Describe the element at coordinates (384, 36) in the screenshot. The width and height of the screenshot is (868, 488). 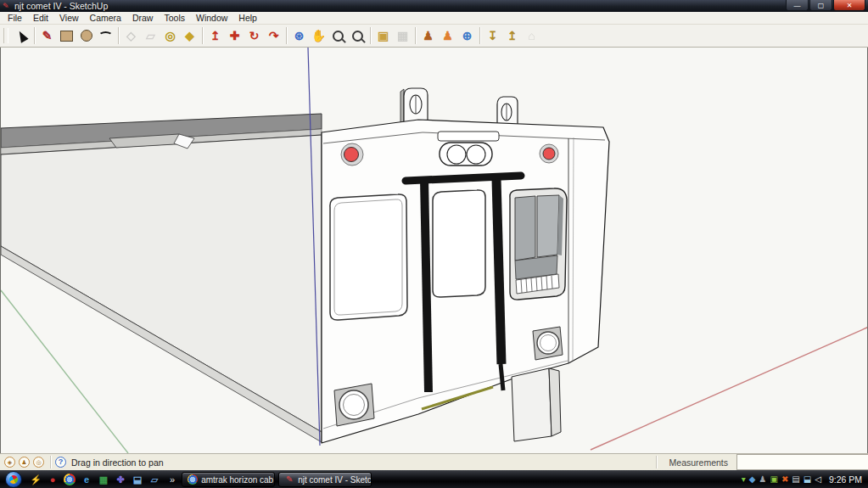
I see `get-current-view-button: ▣` at that location.